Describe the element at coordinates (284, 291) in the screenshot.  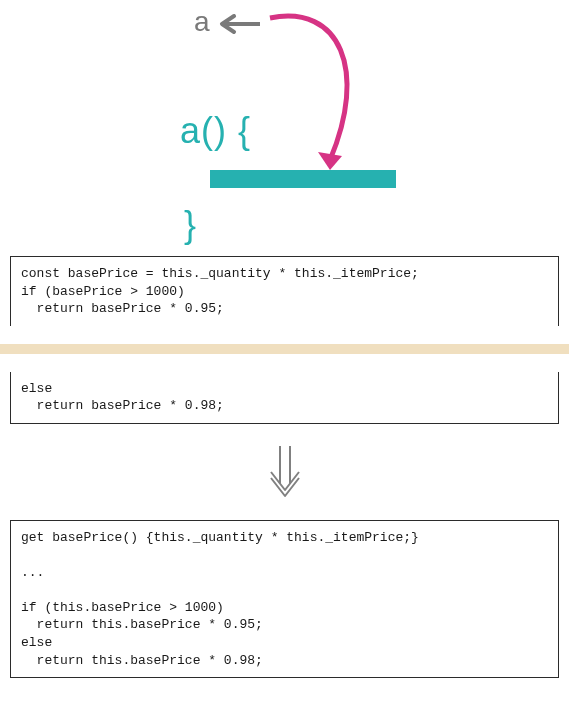
I see `code-before-top: const basePrice = this._quantity * this.…` at that location.